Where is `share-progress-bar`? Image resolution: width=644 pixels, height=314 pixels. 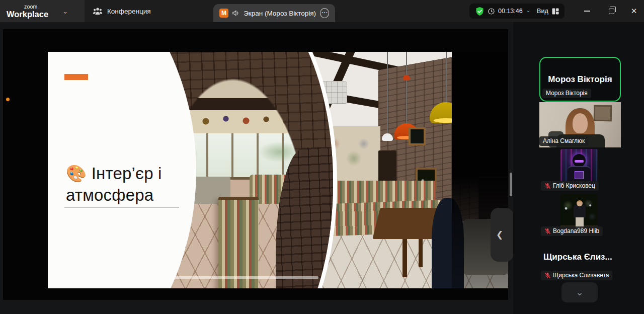
share-progress-bar is located at coordinates (246, 278).